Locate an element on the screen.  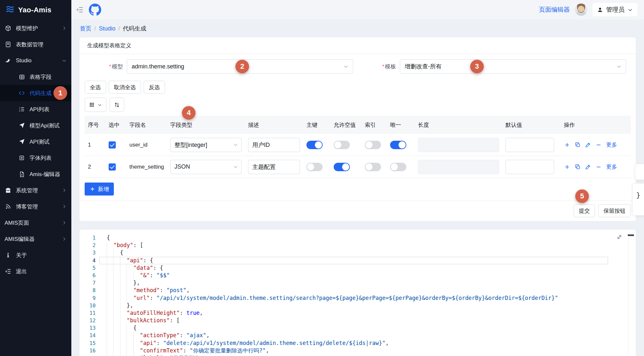
table-row: 2theme_settingJSON更多 is located at coordinates (358, 167).